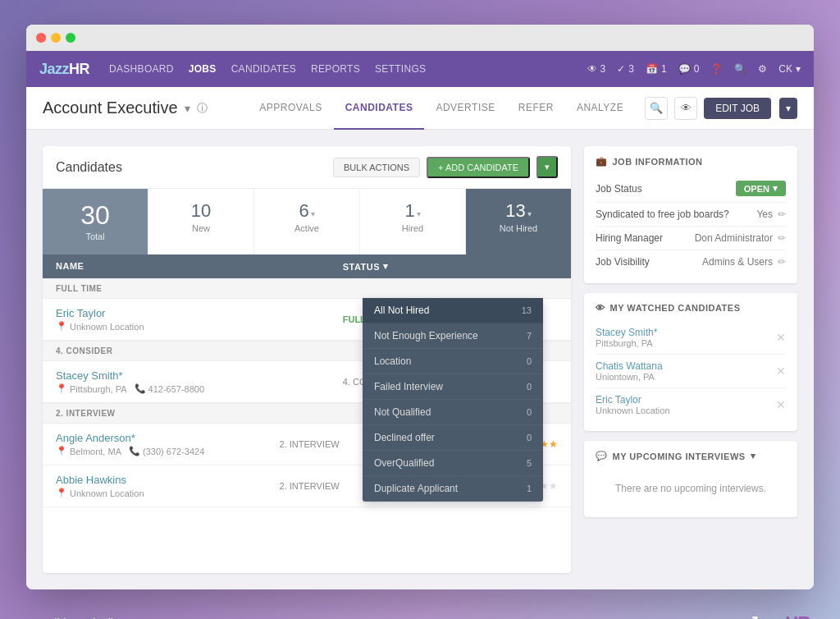 Image resolution: width=840 pixels, height=619 pixels. What do you see at coordinates (95, 236) in the screenshot?
I see `stat-total-label: Total` at bounding box center [95, 236].